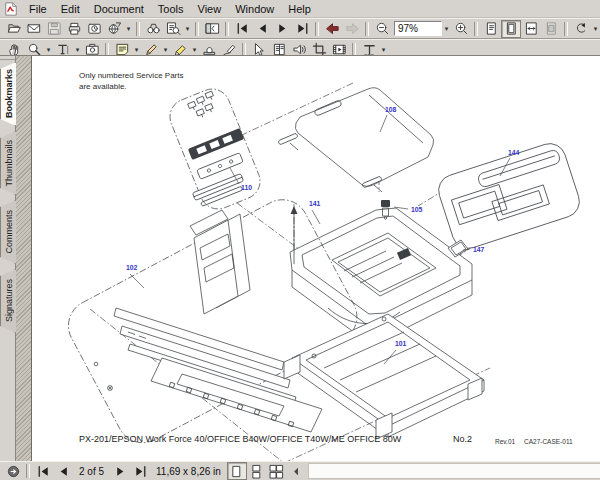  I want to click on menu-view: View, so click(210, 9).